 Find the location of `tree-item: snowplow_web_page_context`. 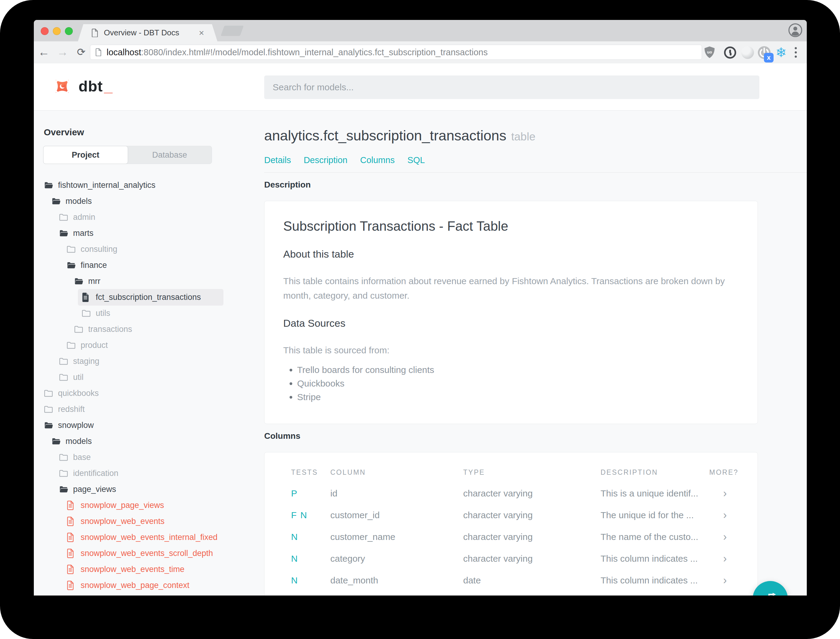

tree-item: snowplow_web_page_context is located at coordinates (148, 585).